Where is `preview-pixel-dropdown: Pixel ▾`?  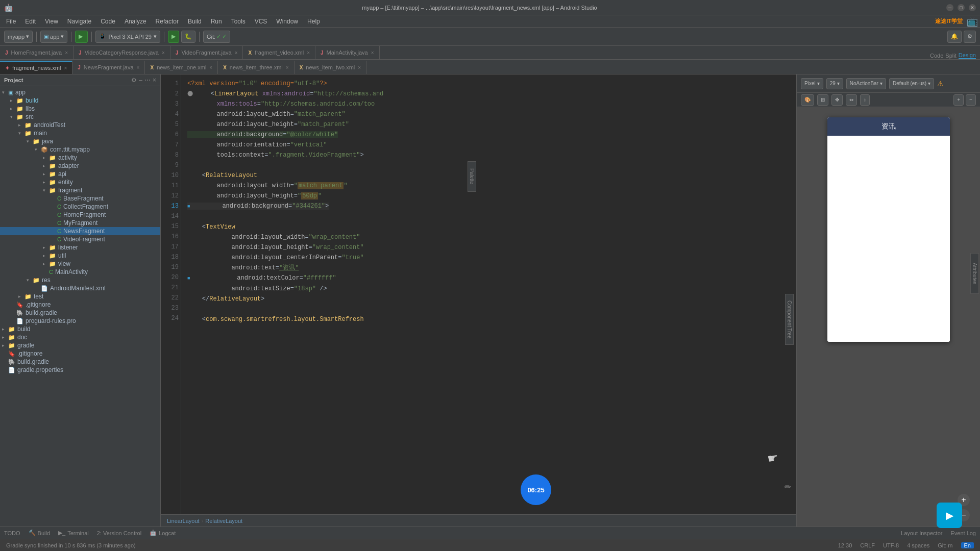
preview-pixel-dropdown: Pixel ▾ is located at coordinates (812, 84).